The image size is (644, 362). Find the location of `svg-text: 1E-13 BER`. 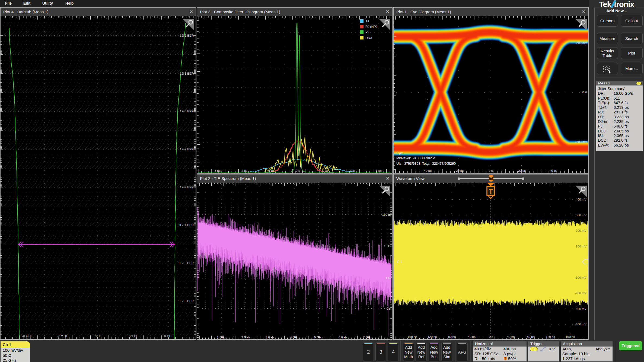

svg-text: 1E-13 BER is located at coordinates (186, 263).